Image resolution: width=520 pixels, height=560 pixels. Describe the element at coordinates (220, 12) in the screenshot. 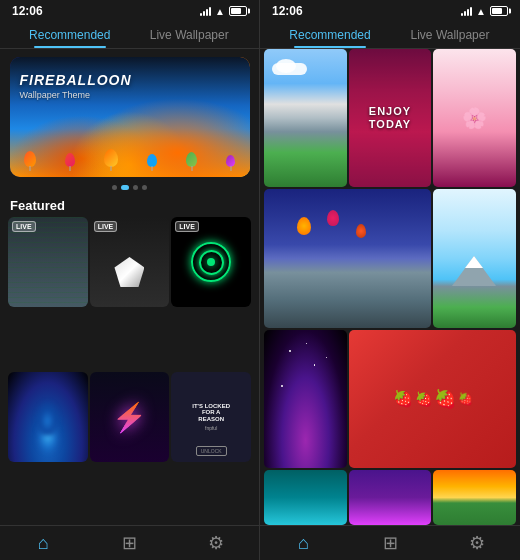

I see `wifi-icon: ▲` at that location.